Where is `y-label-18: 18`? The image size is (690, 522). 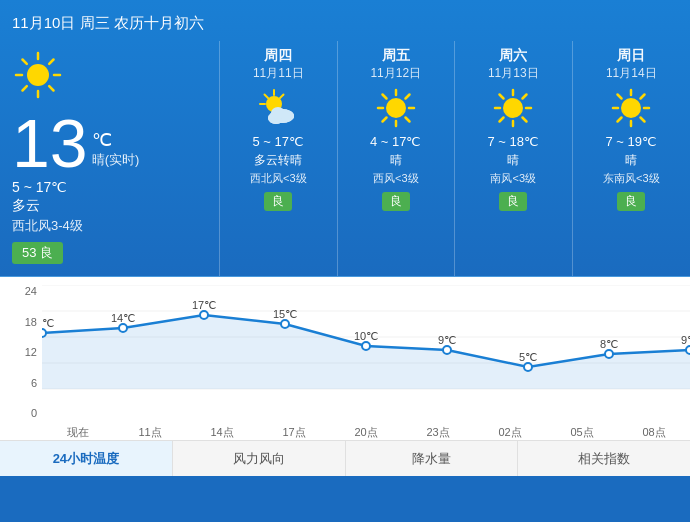 y-label-18: 18 is located at coordinates (31, 322).